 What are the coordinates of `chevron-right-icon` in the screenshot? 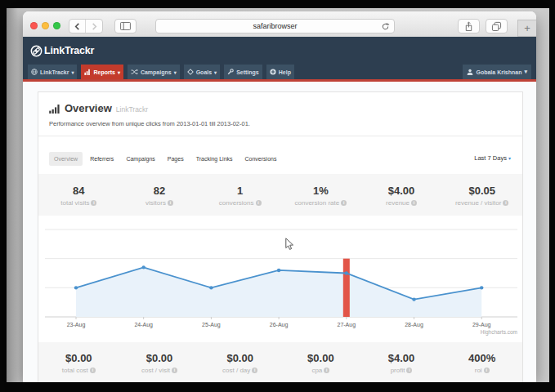 It's located at (95, 26).